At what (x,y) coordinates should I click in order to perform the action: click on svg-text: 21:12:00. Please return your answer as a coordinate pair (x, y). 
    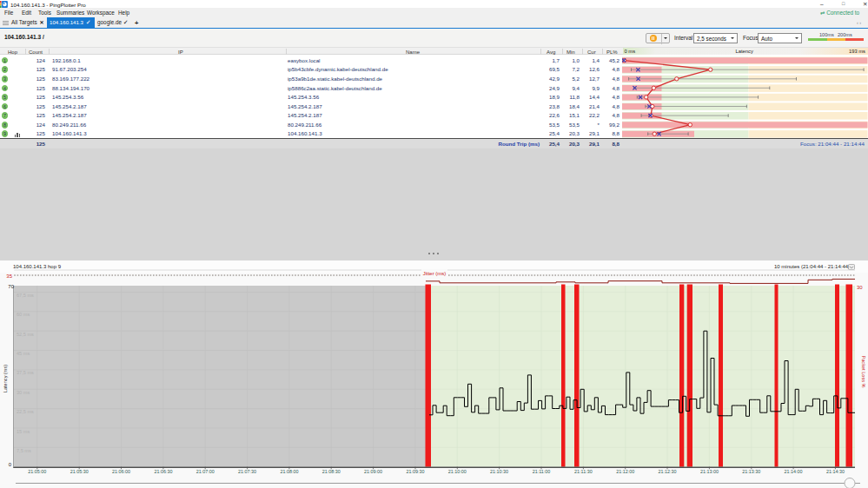
    Looking at the image, I should click on (626, 472).